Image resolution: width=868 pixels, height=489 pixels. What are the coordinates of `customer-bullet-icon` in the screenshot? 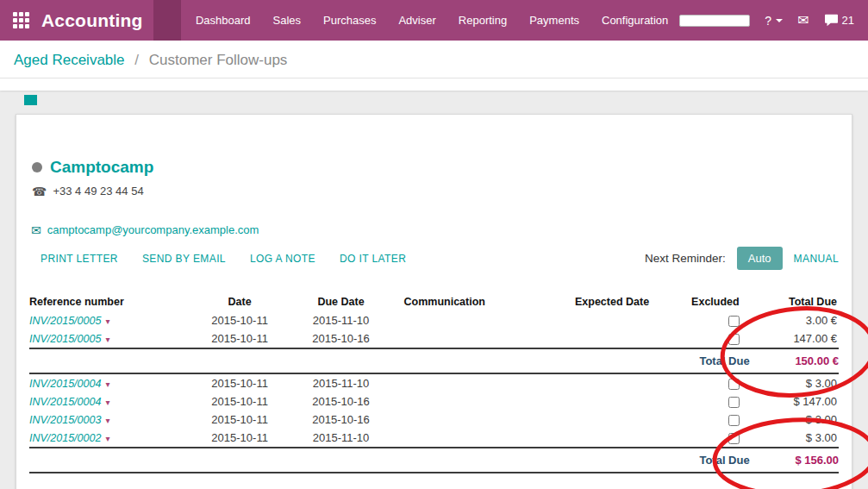 It's located at (37, 167).